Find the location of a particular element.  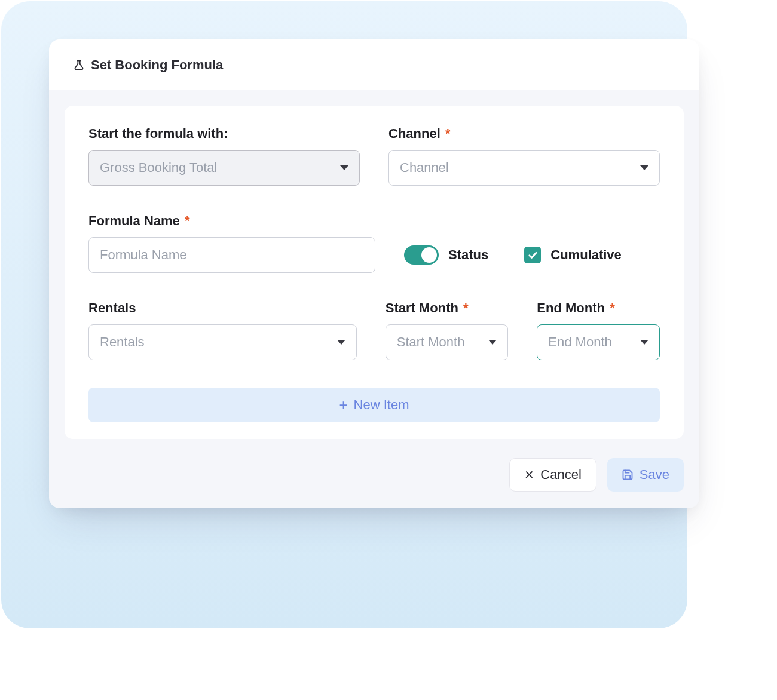

select-end-month: End Month is located at coordinates (598, 342).